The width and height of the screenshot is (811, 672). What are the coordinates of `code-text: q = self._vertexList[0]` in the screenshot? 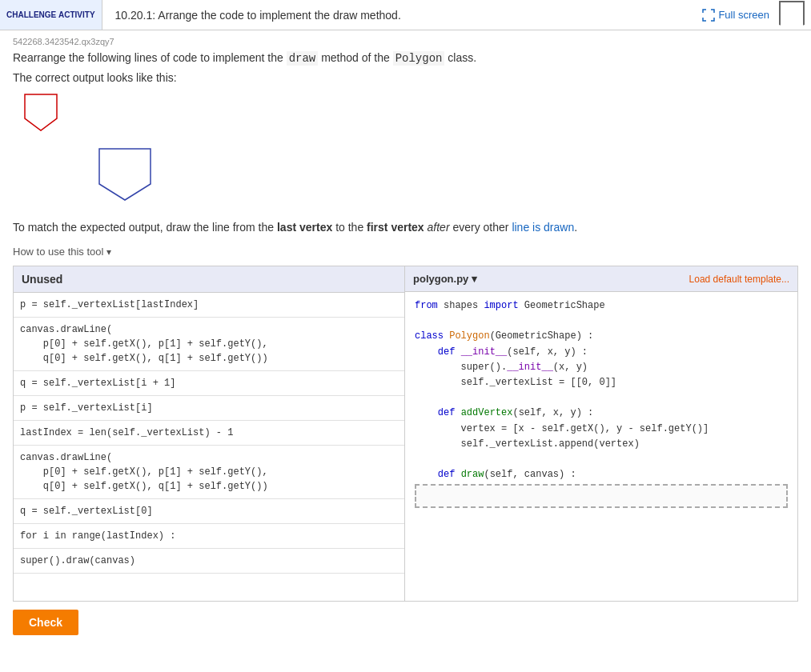 It's located at (86, 511).